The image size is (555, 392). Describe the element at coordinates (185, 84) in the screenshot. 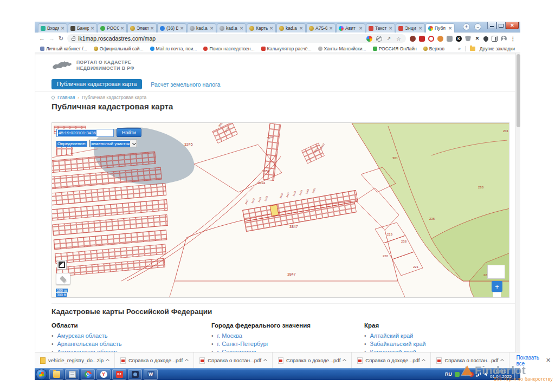

I see `tab-land-tax-calc: Расчет земельного налога` at that location.